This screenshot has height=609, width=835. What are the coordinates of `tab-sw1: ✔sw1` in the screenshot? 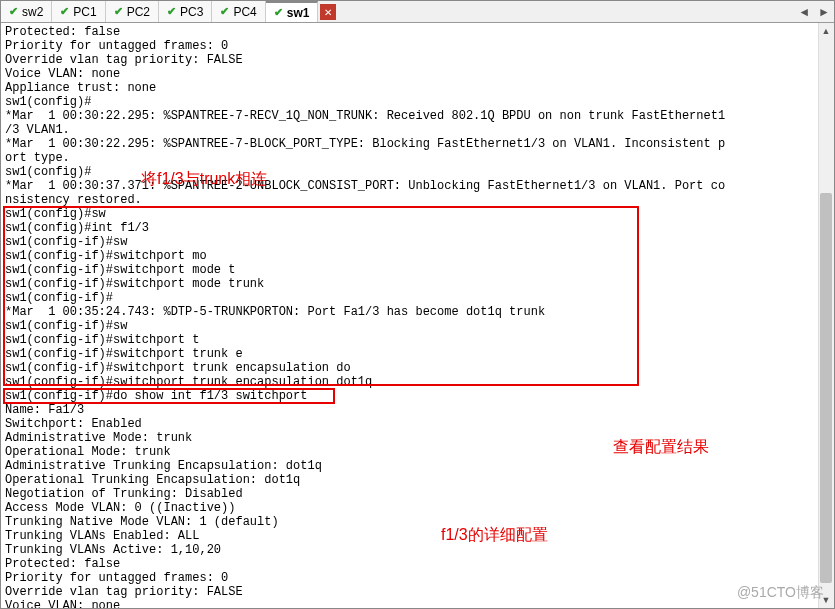 It's located at (292, 12).